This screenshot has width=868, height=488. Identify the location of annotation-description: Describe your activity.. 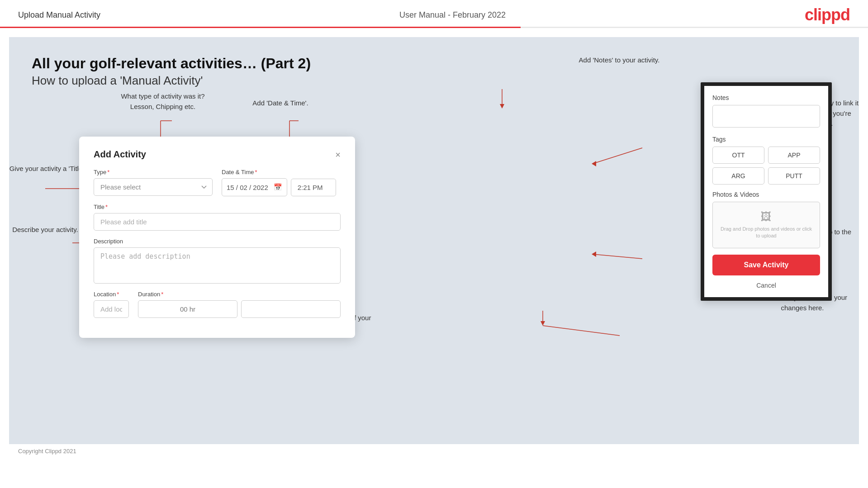
(45, 230).